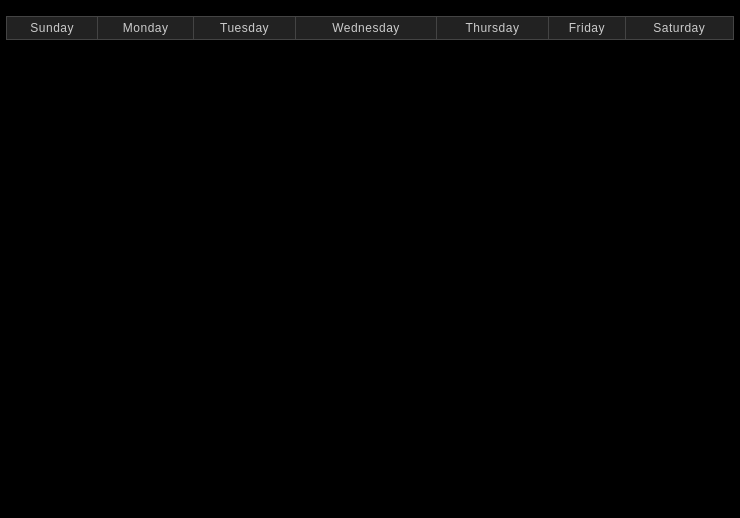 Image resolution: width=740 pixels, height=518 pixels. Describe the element at coordinates (370, 8) in the screenshot. I see `calendar-header` at that location.